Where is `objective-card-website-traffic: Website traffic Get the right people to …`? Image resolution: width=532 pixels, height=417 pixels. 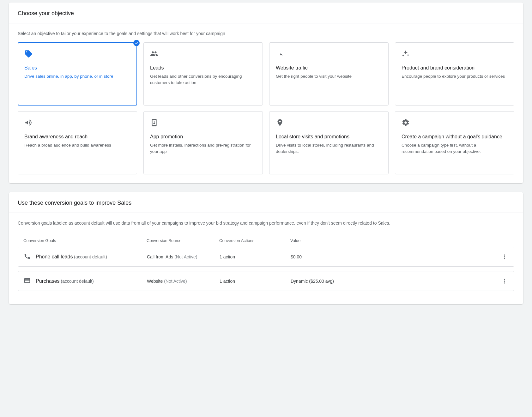
objective-card-website-traffic: Website traffic Get the right people to … is located at coordinates (329, 74).